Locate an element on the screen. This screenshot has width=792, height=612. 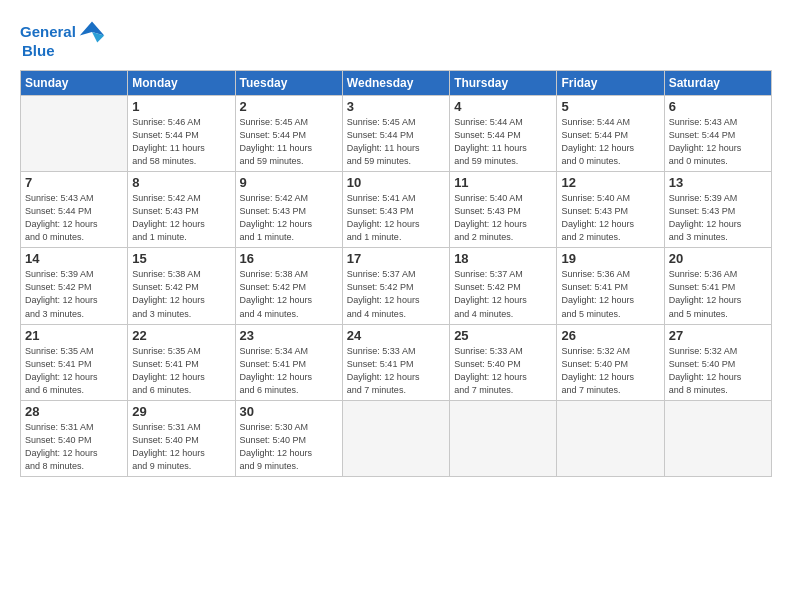
calendar-cell: 18Sunrise: 5:37 AM Sunset: 5:42 PM Dayli… is located at coordinates (504, 286).